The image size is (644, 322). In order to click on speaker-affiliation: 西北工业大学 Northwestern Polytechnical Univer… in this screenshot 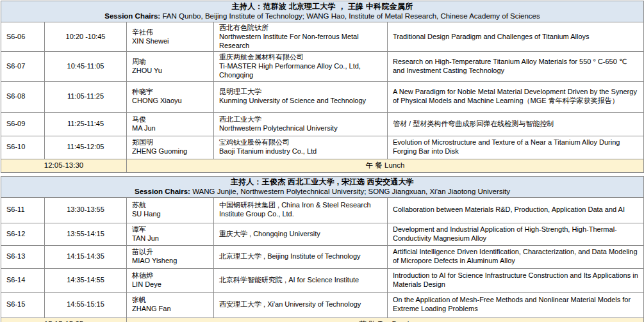, I will do `click(301, 124)`.